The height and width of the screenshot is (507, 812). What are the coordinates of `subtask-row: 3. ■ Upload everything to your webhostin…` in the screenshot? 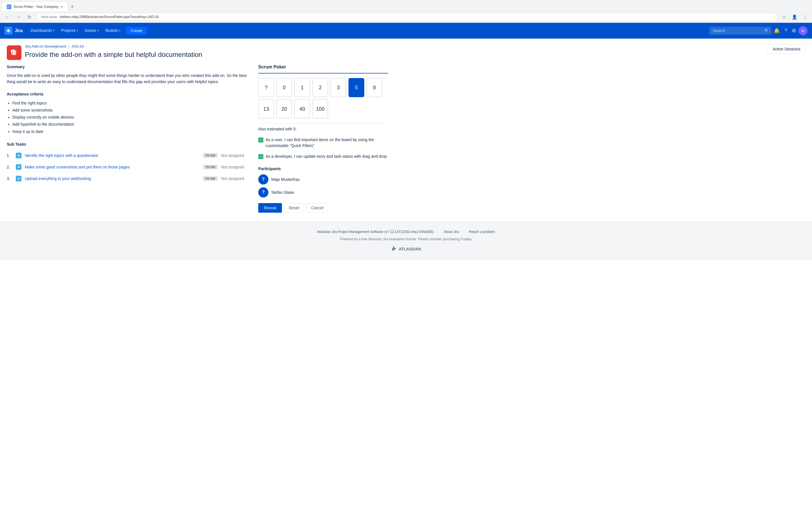 It's located at (128, 179).